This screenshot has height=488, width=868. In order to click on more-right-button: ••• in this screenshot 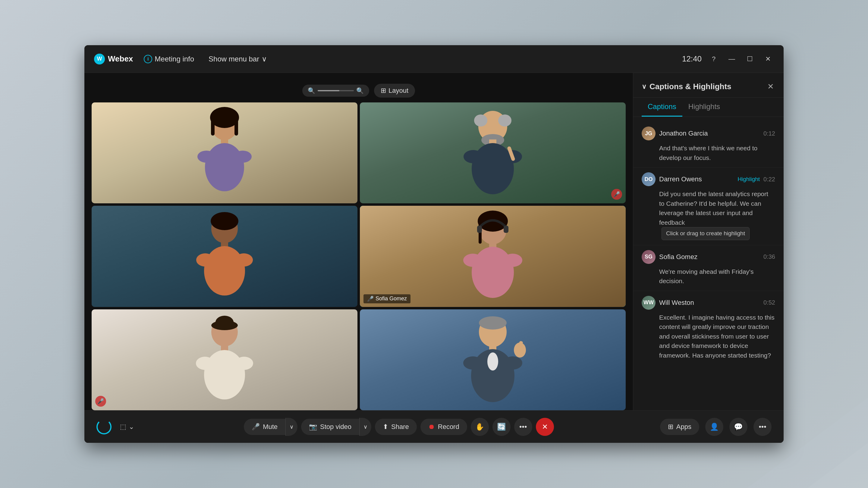, I will do `click(763, 427)`.